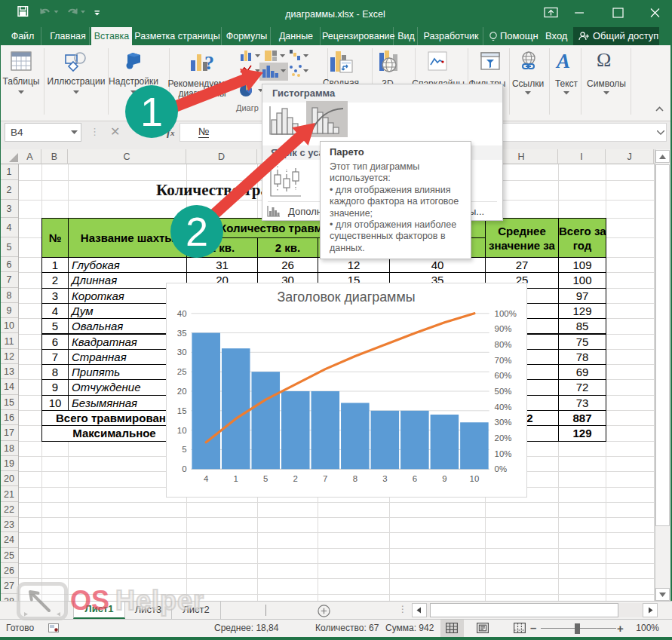 Image resolution: width=672 pixels, height=640 pixels. I want to click on svg-text: 90%, so click(504, 329).